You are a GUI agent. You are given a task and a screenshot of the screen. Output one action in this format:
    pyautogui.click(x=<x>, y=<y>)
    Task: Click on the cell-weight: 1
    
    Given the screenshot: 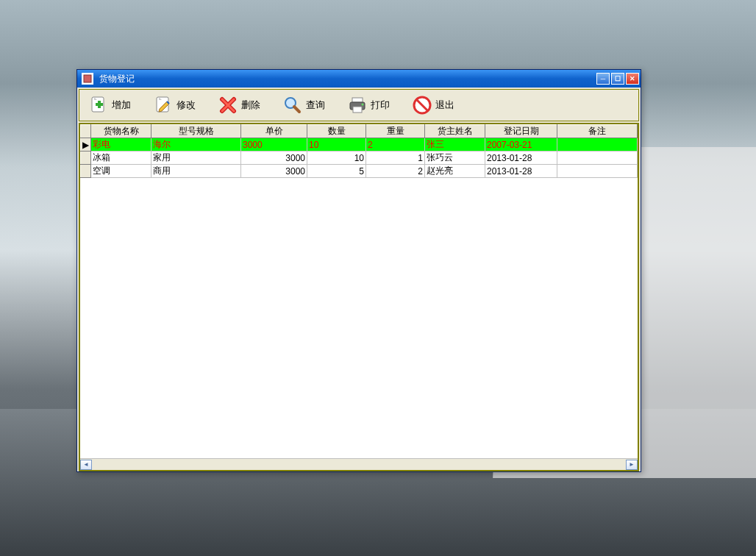 What is the action you would take?
    pyautogui.click(x=396, y=158)
    